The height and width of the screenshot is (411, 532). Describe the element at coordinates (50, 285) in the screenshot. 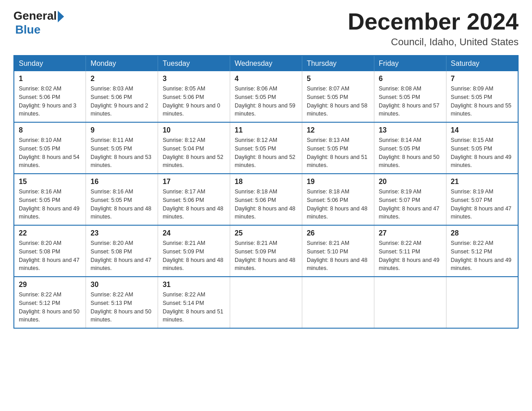

I see `day-number: 29` at that location.